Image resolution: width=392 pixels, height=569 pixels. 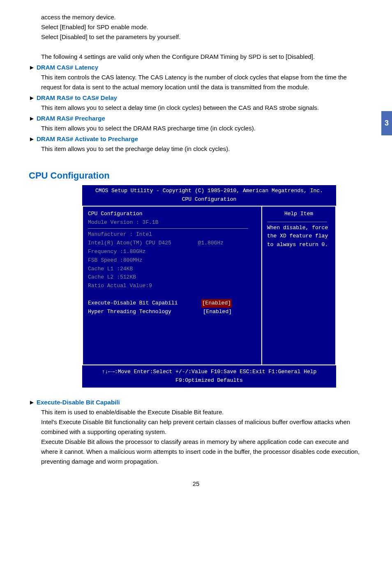 What do you see at coordinates (387, 123) in the screenshot?
I see `side-page-badge: 3` at bounding box center [387, 123].